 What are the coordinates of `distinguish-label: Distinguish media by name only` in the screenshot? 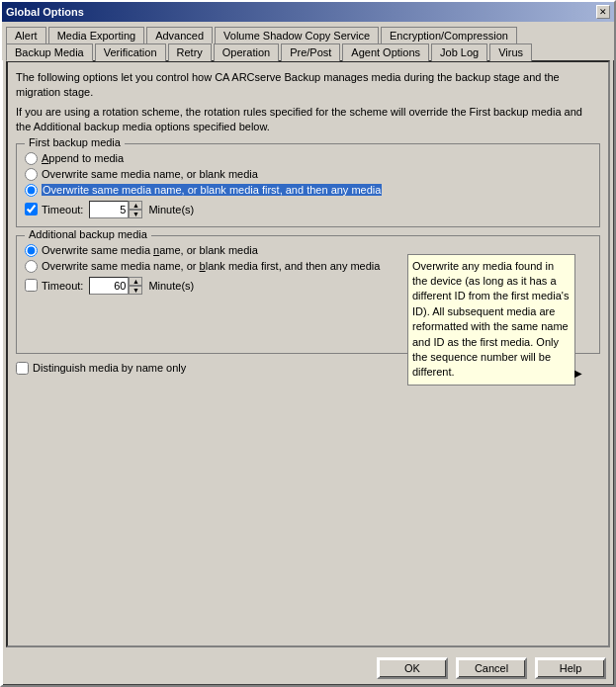 It's located at (109, 368).